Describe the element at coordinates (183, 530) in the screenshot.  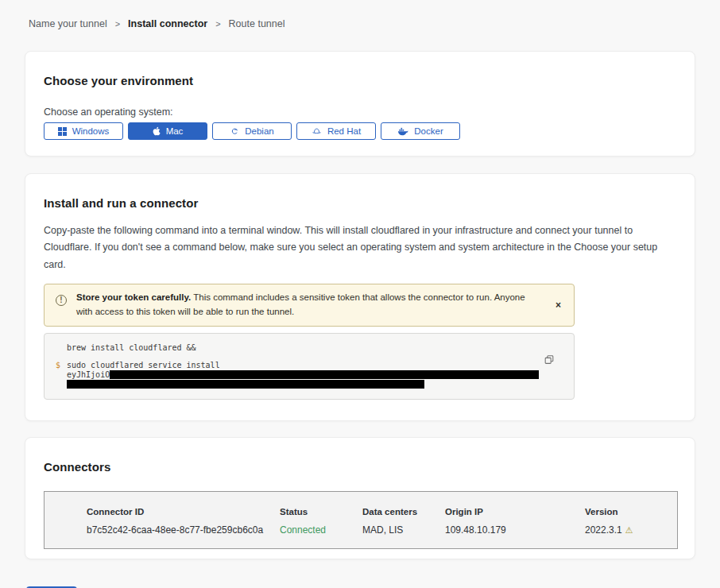
I see `cell-connector-id: b7c52c42-6caa-48ee-8c77-fbe259cb6c0a` at that location.